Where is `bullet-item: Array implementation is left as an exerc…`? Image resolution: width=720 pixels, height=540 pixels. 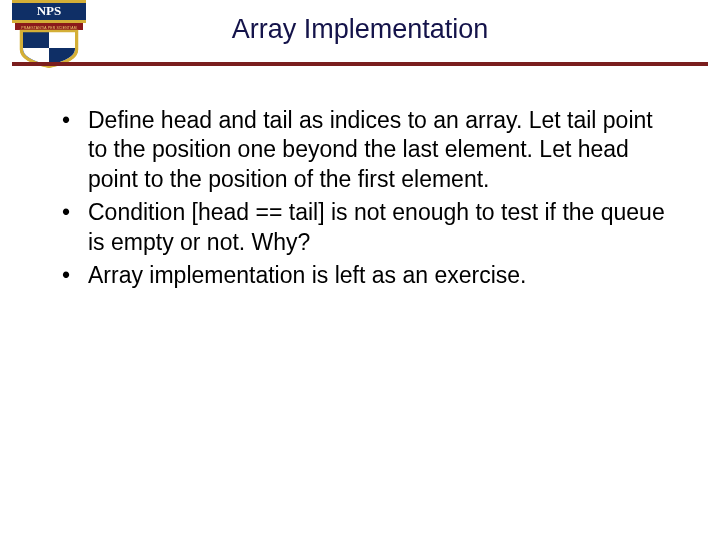
bullet-item: Array implementation is left as an exerc… is located at coordinates (364, 276).